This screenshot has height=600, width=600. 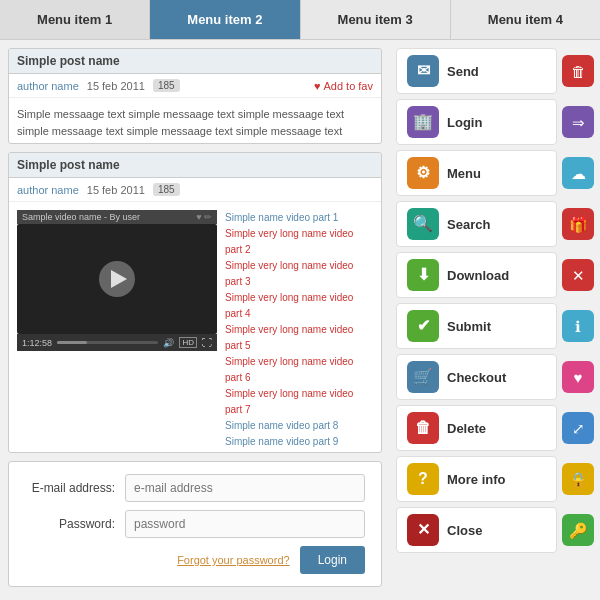 I want to click on action-row: ⚙Menu☁, so click(x=495, y=173).